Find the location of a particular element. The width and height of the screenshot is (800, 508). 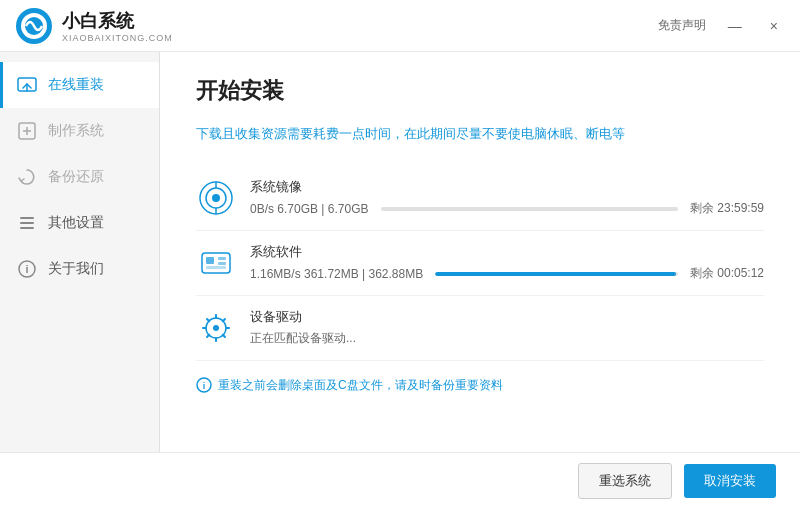

system-software-remaining: 剩余 00:05:12 is located at coordinates (727, 274).